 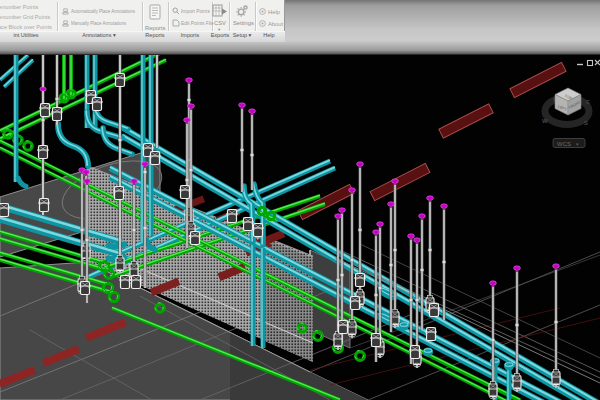 What do you see at coordinates (588, 102) in the screenshot?
I see `svg-text: E` at bounding box center [588, 102].